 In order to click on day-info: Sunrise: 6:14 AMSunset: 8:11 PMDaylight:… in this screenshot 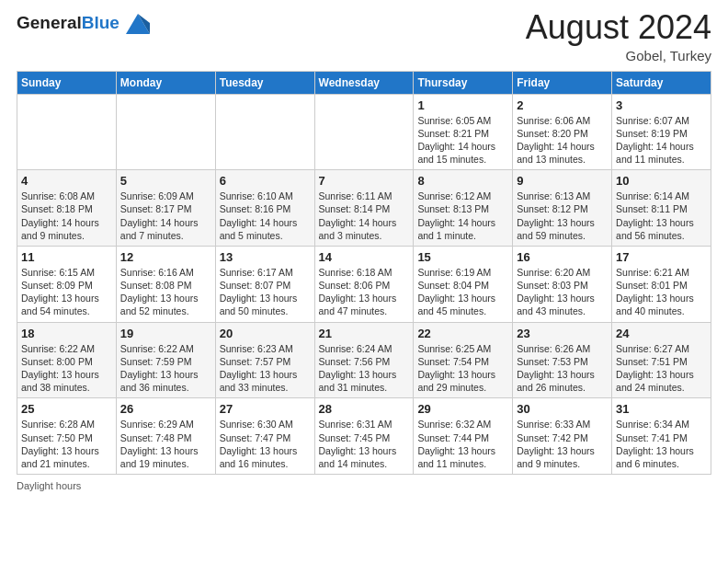, I will do `click(662, 215)`.